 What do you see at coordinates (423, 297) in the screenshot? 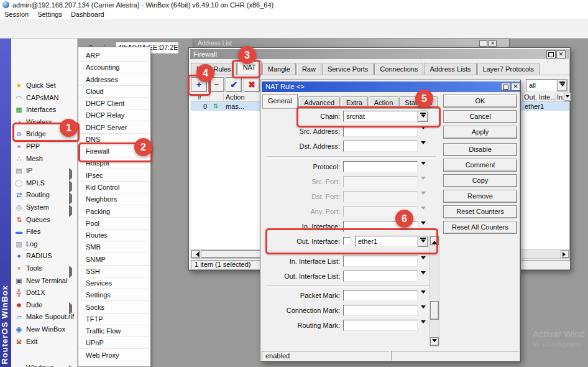
I see `packet-mark-dropdown-icon` at bounding box center [423, 297].